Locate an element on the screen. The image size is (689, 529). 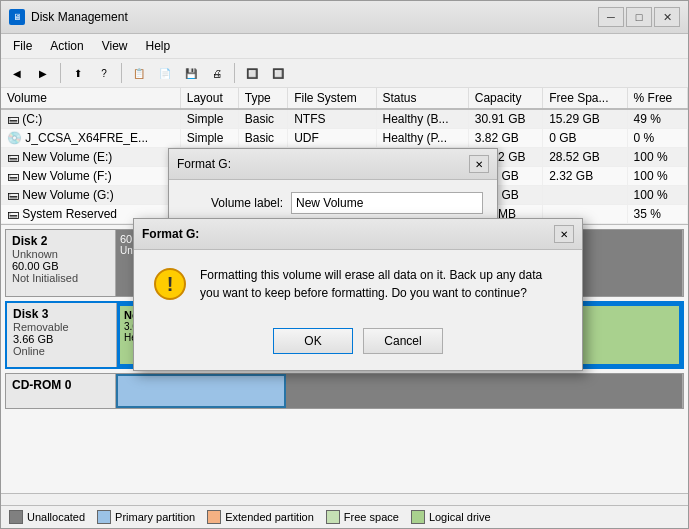
toolbar: ◀ ▶ ⬆ ? 📋 📄 💾 🖨 🔲 🔲 is located at coordinates (344, 74).